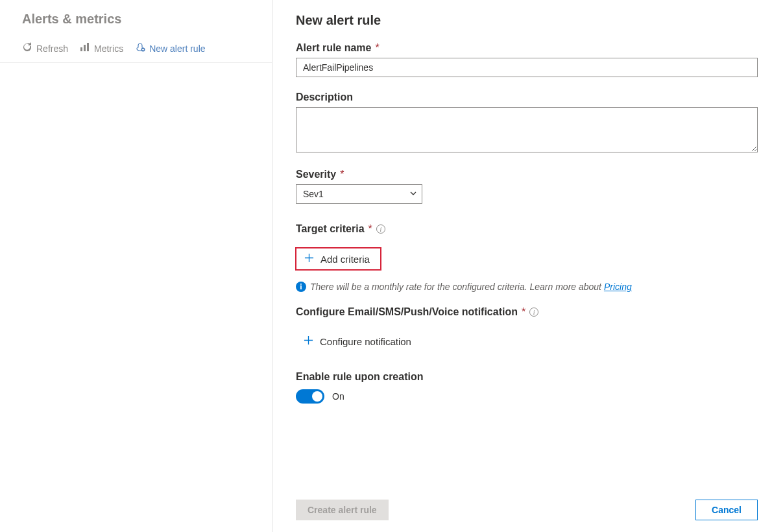 This screenshot has height=532, width=772. I want to click on add-criteria-label: Add criteria, so click(345, 260).